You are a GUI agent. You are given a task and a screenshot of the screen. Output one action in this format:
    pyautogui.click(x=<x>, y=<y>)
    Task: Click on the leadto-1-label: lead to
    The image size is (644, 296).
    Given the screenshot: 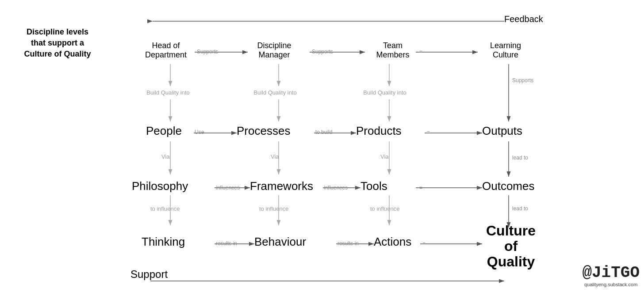 What is the action you would take?
    pyautogui.click(x=520, y=158)
    